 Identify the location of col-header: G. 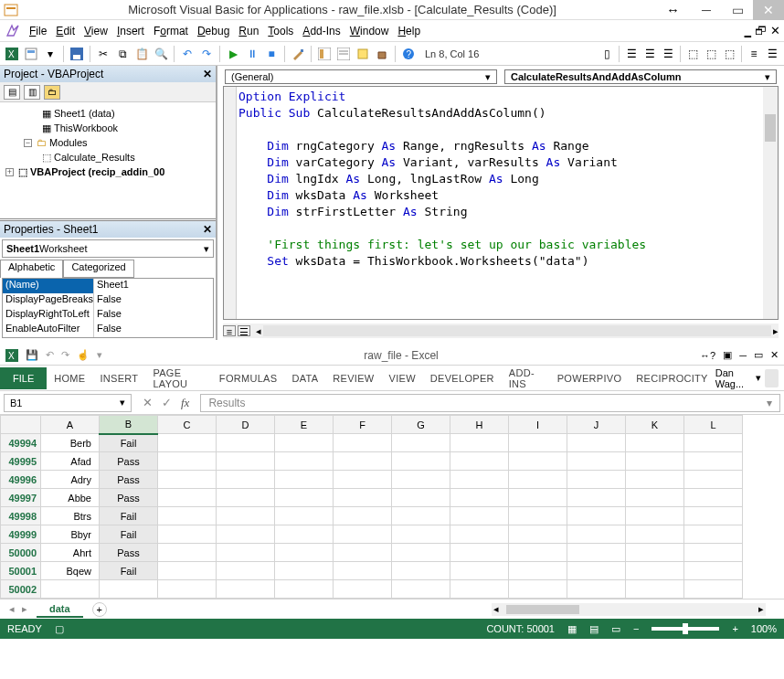
(421, 425).